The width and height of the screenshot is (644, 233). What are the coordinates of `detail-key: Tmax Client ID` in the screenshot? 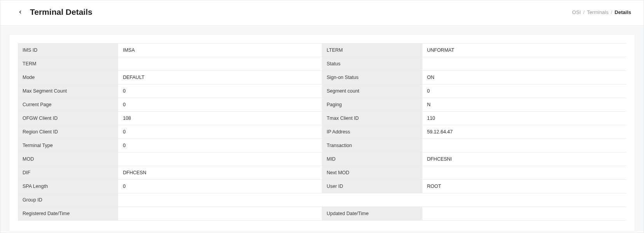 It's located at (372, 118).